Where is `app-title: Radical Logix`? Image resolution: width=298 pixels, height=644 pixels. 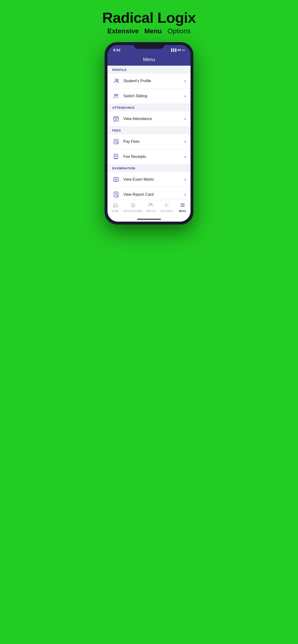
app-title: Radical Logix is located at coordinates (149, 18).